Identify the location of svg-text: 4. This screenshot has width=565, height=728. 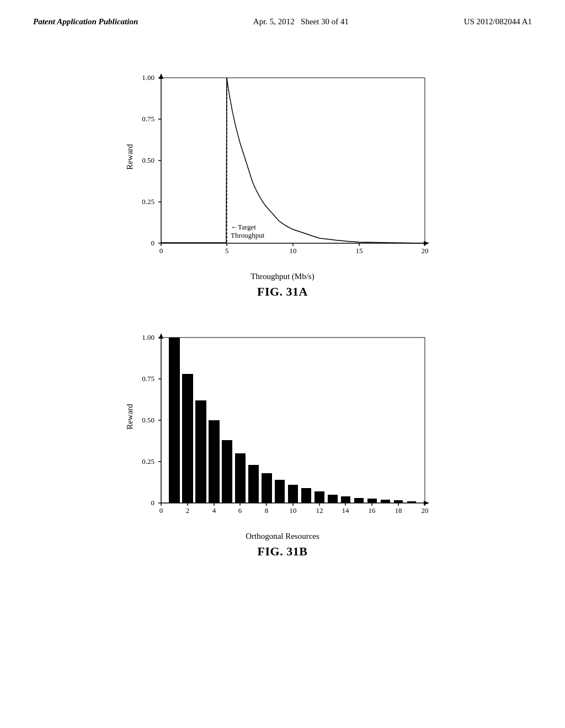
(214, 511).